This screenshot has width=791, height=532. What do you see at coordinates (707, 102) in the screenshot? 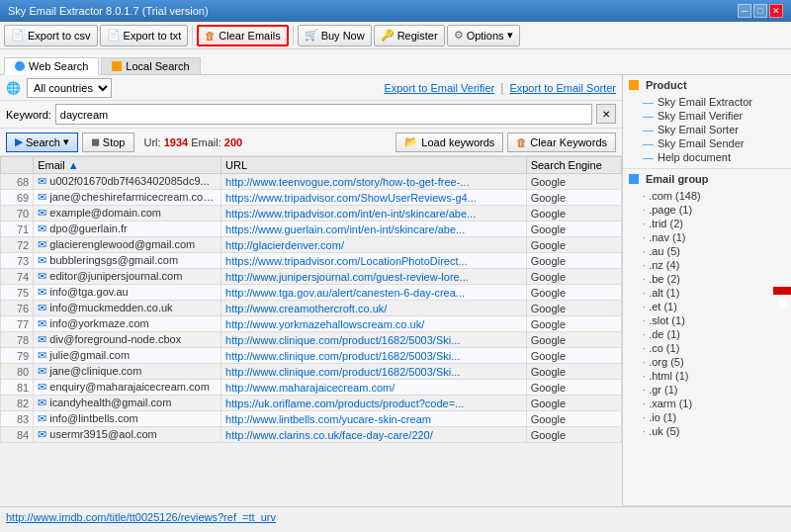
I see `product-item-extractor: — Sky Email Extractor` at bounding box center [707, 102].